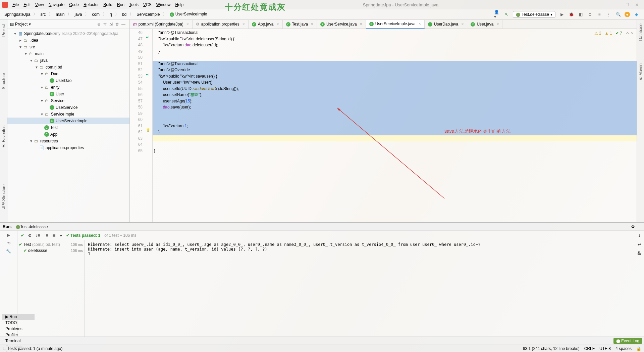 This screenshot has height=352, width=644. I want to click on editor-tab: IUserDao.java×, so click(446, 24).